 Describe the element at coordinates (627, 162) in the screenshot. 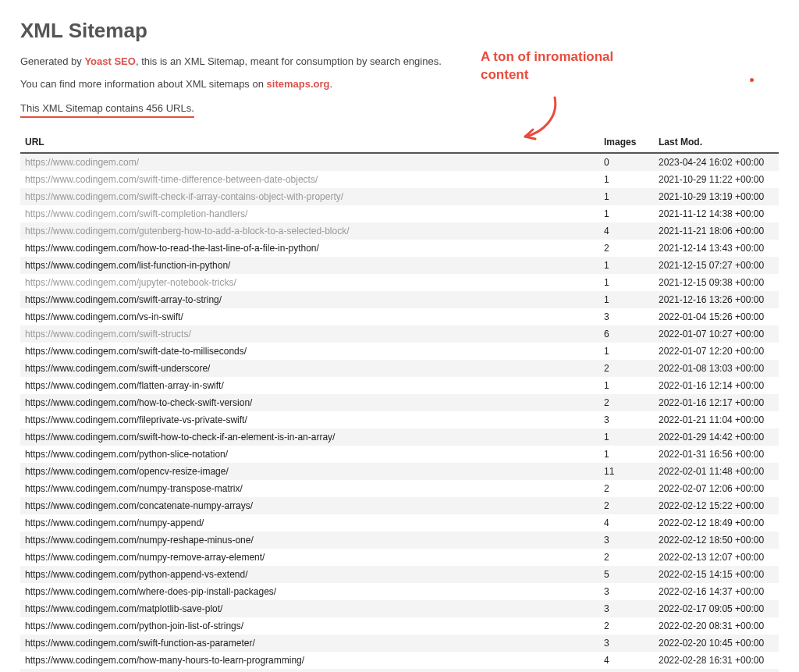

I see `cell-images: 0` at that location.